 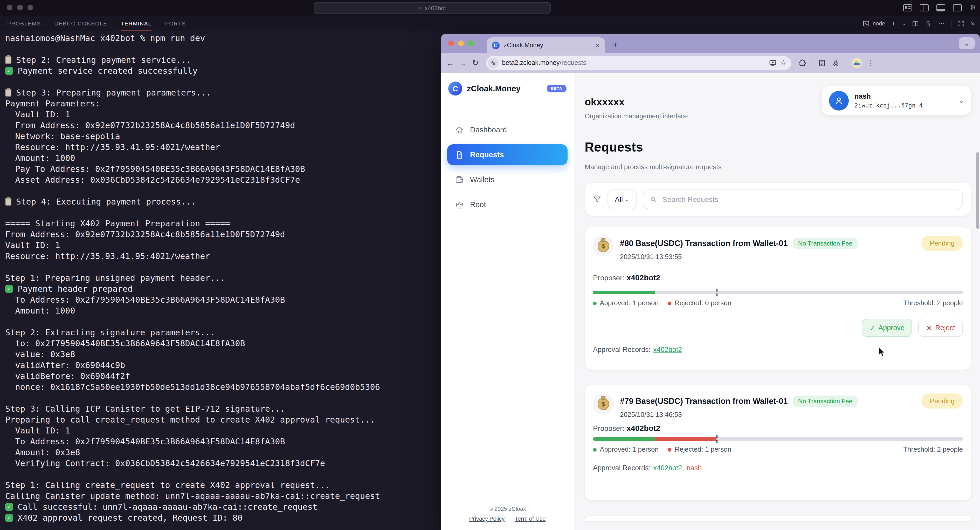 What do you see at coordinates (711, 63) in the screenshot?
I see `browser-toolbar: ← → ↻ beta2.zcloak.money/requests ☆ ⋮` at bounding box center [711, 63].